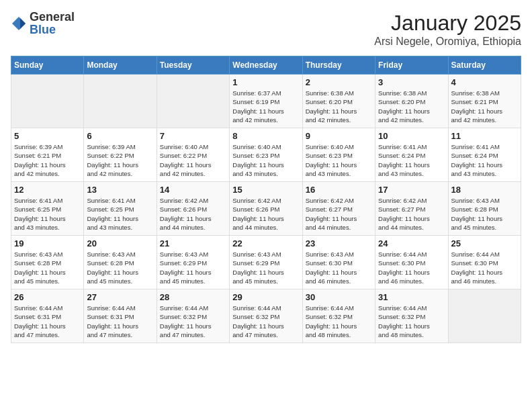 This screenshot has width=532, height=411. I want to click on calendar-cell: 26Sunrise: 6:44 AM Sunset: 6:31 PM Dayli…, so click(48, 316).